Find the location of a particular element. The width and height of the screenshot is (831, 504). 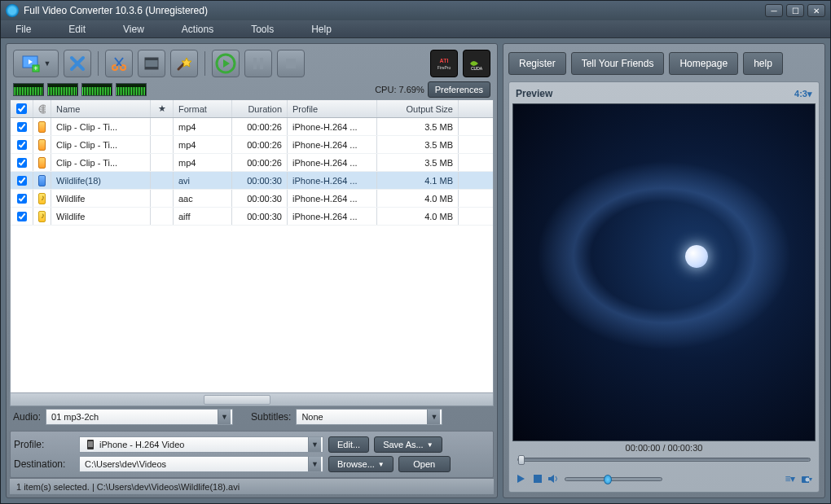

titlebar: Full Video Converter 10.3.6 (Unregistere… is located at coordinates (416, 11).